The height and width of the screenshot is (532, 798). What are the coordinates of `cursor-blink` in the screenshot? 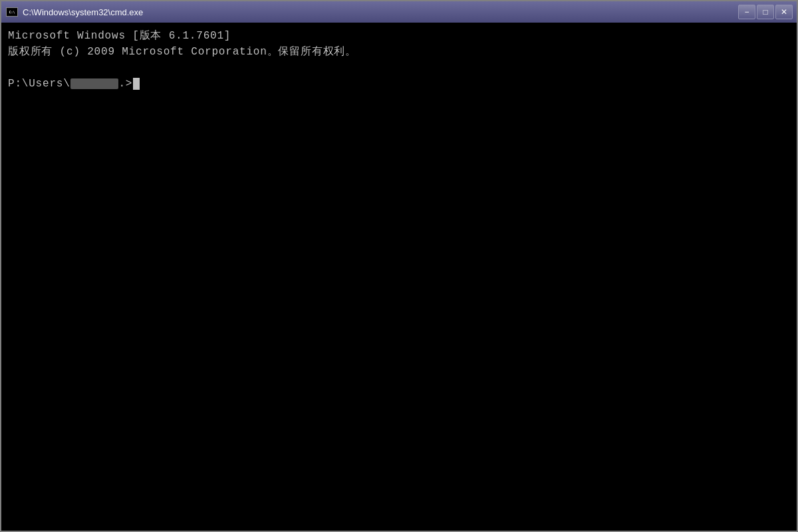 It's located at (136, 84).